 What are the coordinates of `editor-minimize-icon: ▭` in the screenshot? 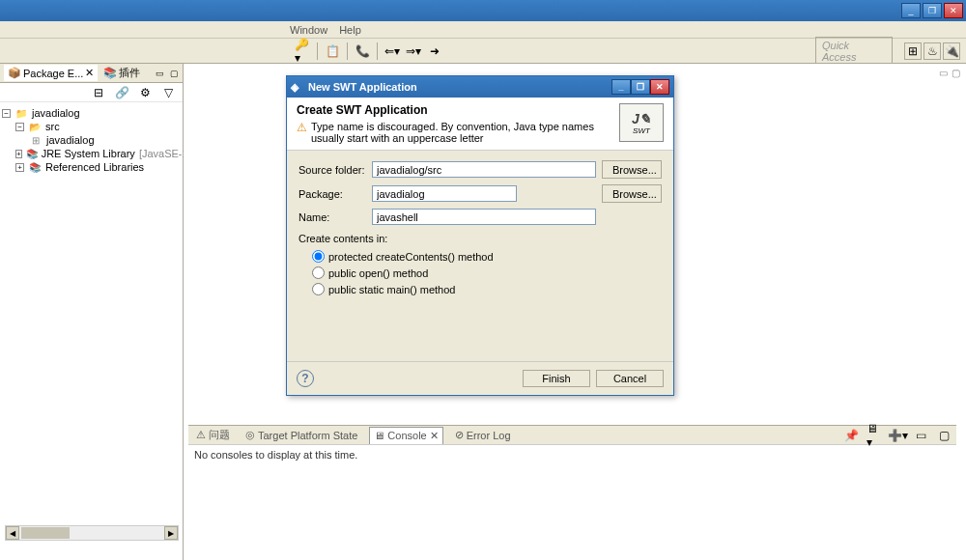 It's located at (943, 73).